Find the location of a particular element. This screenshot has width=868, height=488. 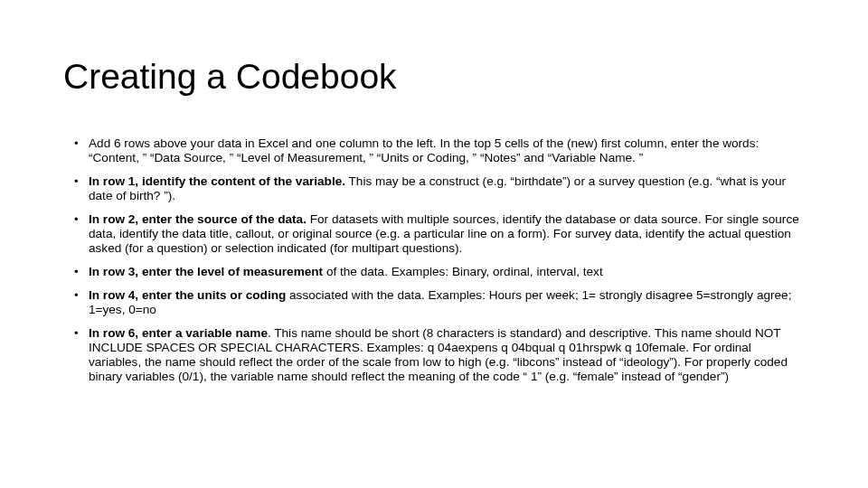

bullet-item: In row 1, identify the content of the va… is located at coordinates (439, 189).